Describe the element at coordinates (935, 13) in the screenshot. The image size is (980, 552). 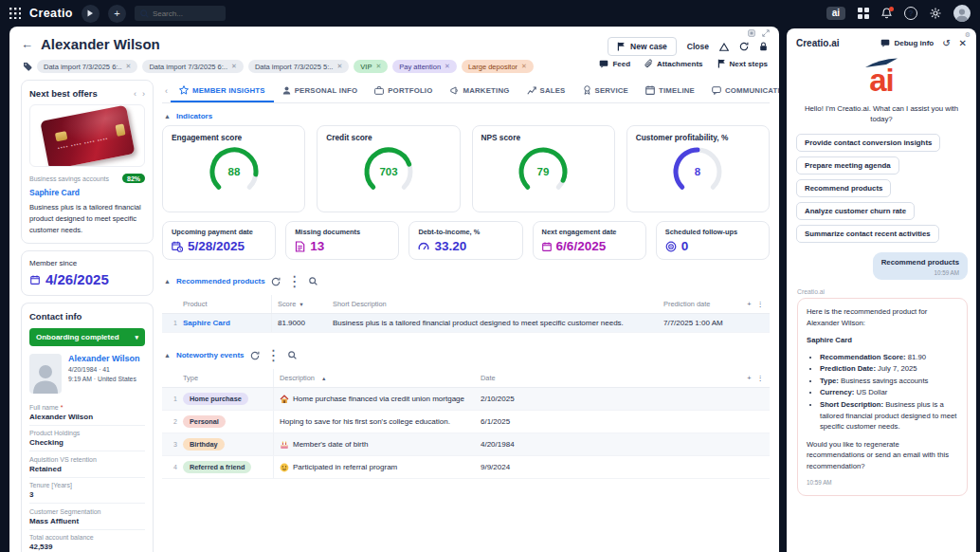
I see `settings-gear-icon` at that location.